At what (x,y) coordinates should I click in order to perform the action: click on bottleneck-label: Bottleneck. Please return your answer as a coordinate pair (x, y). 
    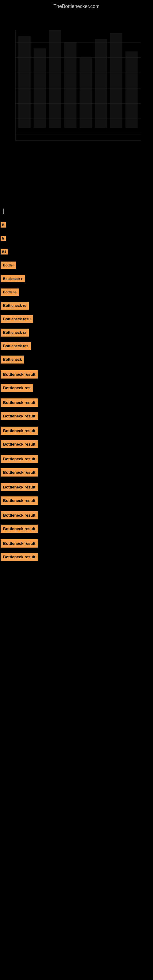
    Looking at the image, I should click on (13, 360).